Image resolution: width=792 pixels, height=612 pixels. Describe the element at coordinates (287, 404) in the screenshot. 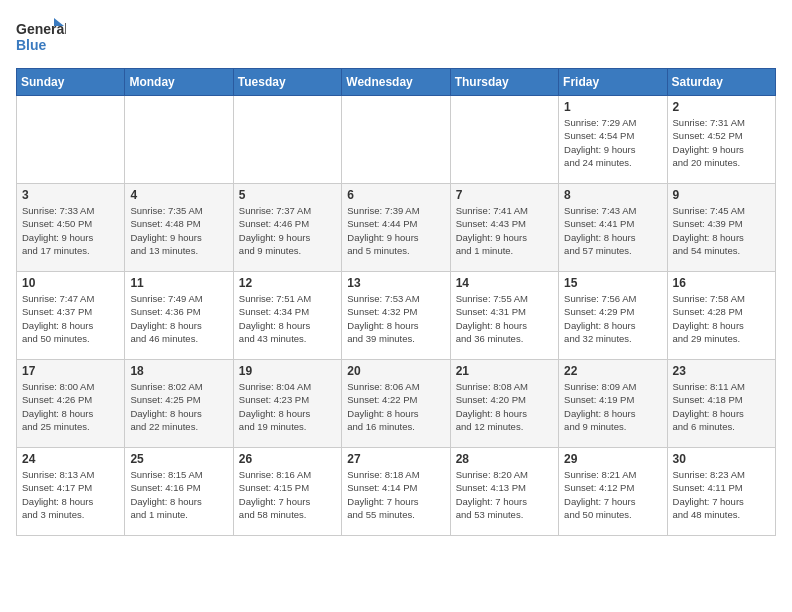

I see `calendar-cell: 19Sunrise: 8:04 AM Sunset: 4:23 PM Dayli…` at that location.